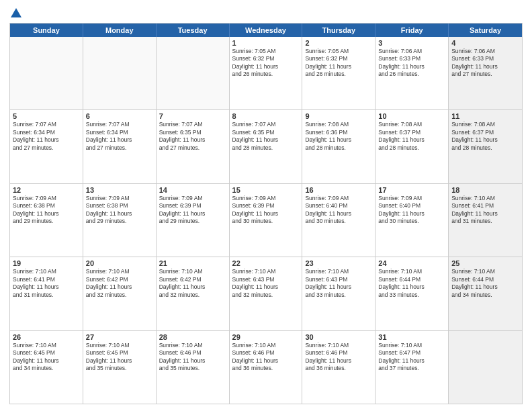  What do you see at coordinates (120, 146) in the screenshot?
I see `calendar-cell: 6Sunrise: 7:07 AMSunset: 6:34 PMDaylight…` at bounding box center [120, 146].